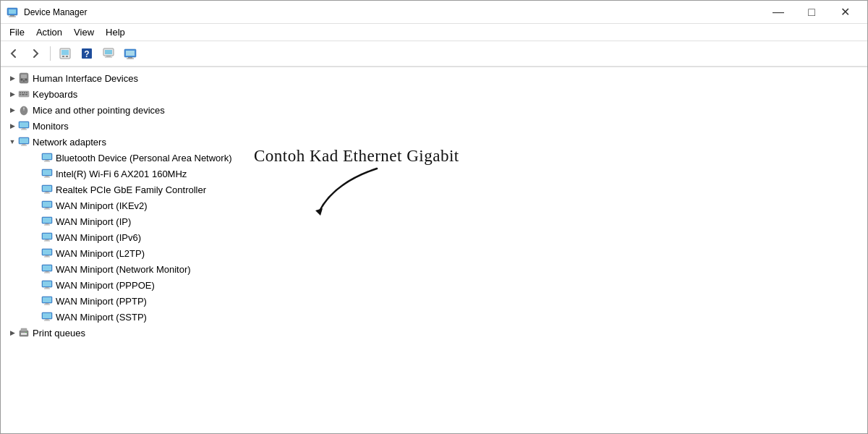 This screenshot has width=868, height=434. I want to click on tree-item-wan-netmon: WAN Miniport (Network Monitor), so click(446, 269).